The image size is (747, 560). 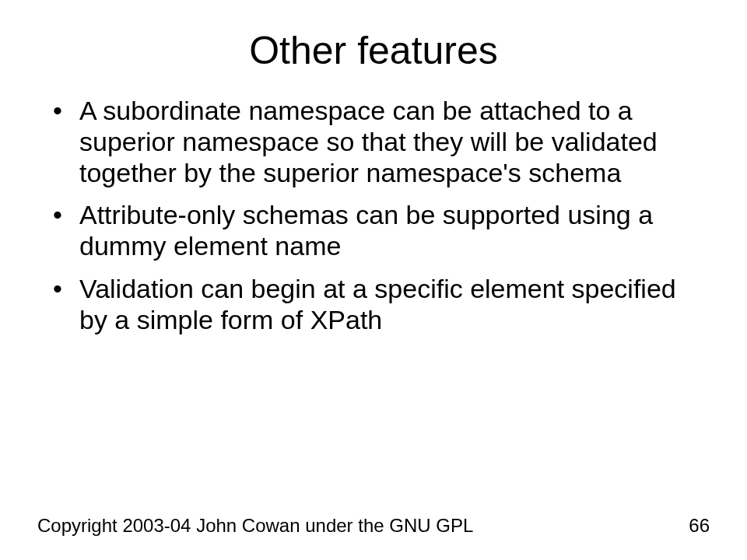 I want to click on page-number: 66, so click(x=699, y=526).